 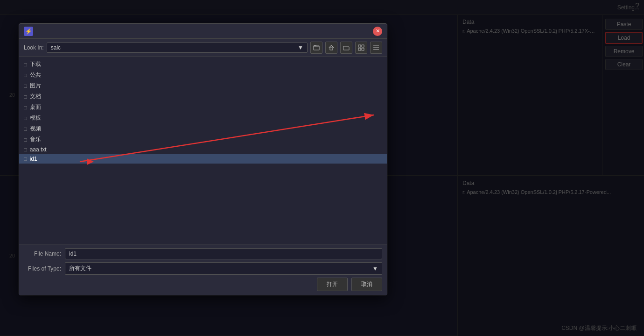 What do you see at coordinates (34, 48) in the screenshot?
I see `look-in-label: Look In:` at bounding box center [34, 48].